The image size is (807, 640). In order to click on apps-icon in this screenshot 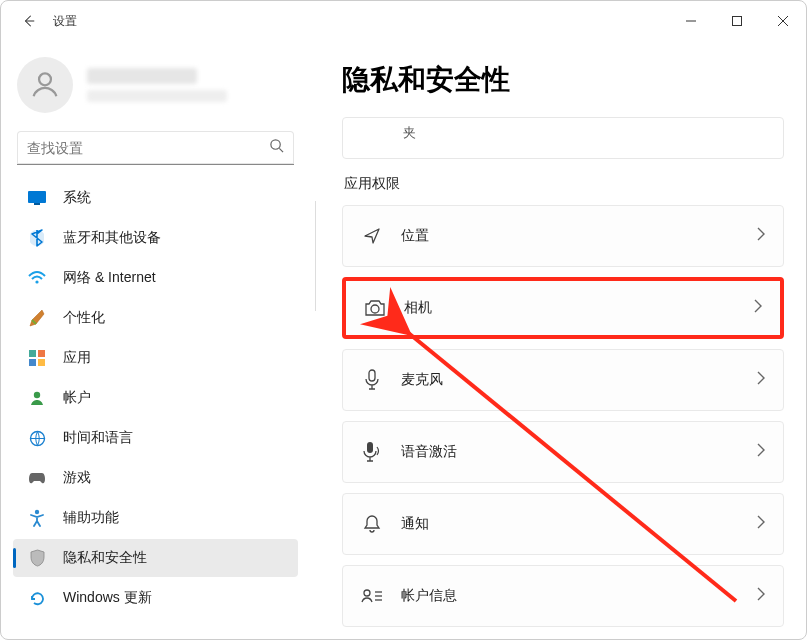, I will do `click(37, 358)`.